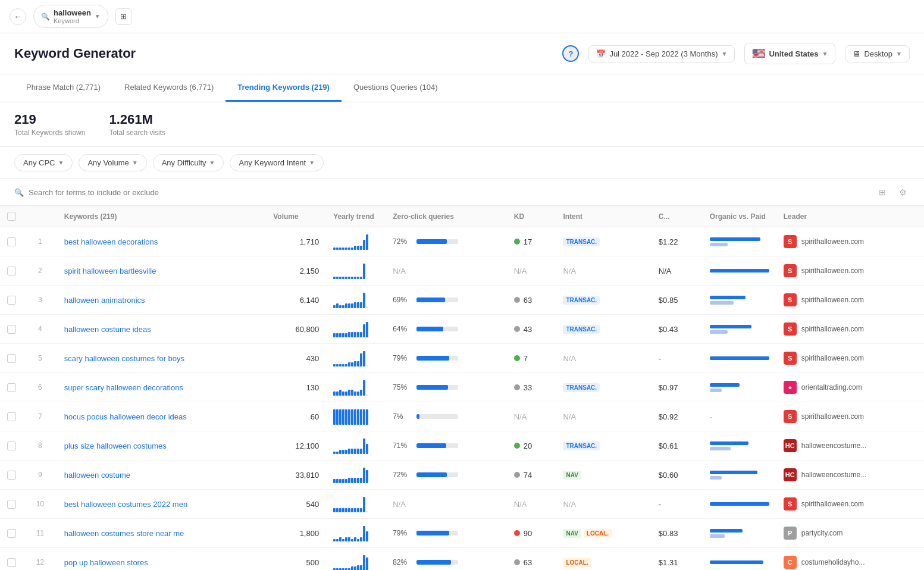 The image size is (924, 570). What do you see at coordinates (283, 88) in the screenshot?
I see `tab-2: Trending Keywords (219)` at bounding box center [283, 88].